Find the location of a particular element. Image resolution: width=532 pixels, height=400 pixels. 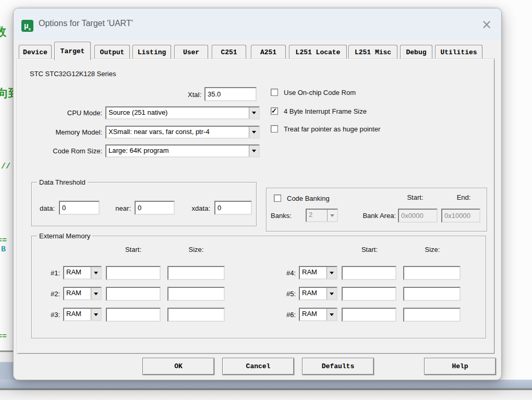

xtal-label: Xtal: is located at coordinates (175, 95).